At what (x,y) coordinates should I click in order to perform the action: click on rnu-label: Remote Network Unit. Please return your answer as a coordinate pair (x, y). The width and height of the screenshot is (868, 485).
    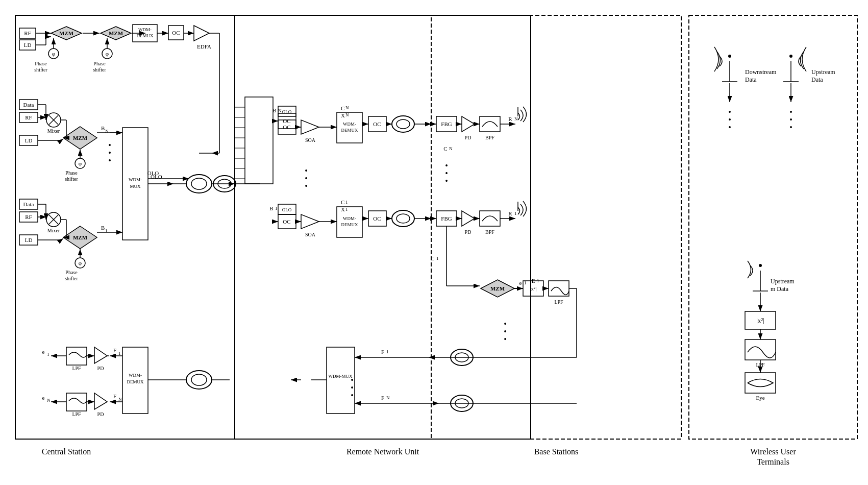
    Looking at the image, I should click on (383, 451).